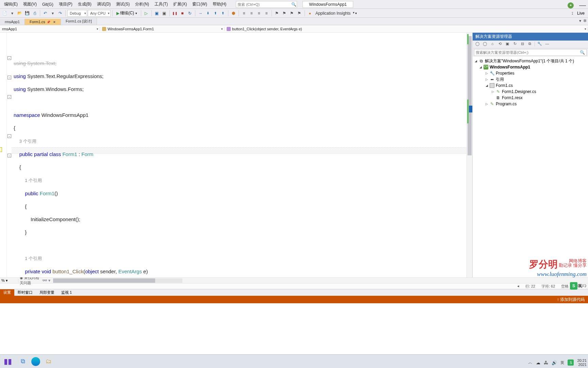 The image size is (588, 368). What do you see at coordinates (66, 4) in the screenshot?
I see `menu-project: 项目(P)` at bounding box center [66, 4].